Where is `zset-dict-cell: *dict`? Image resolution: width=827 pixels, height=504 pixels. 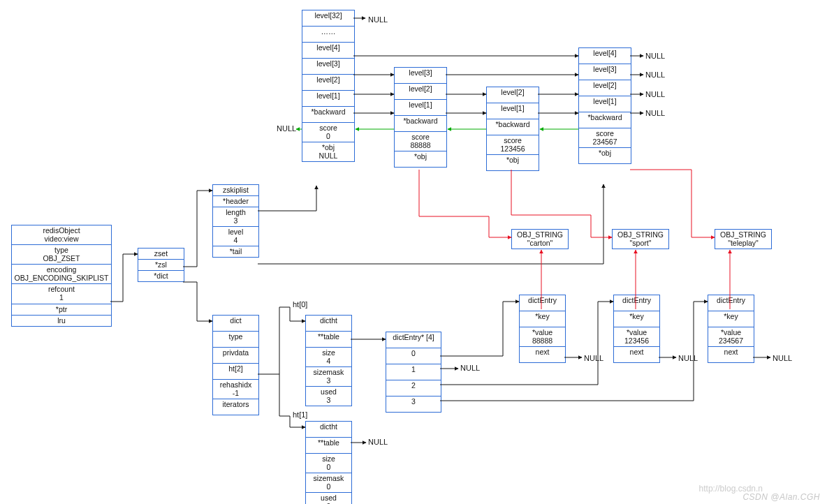 zset-dict-cell: *dict is located at coordinates (161, 276).